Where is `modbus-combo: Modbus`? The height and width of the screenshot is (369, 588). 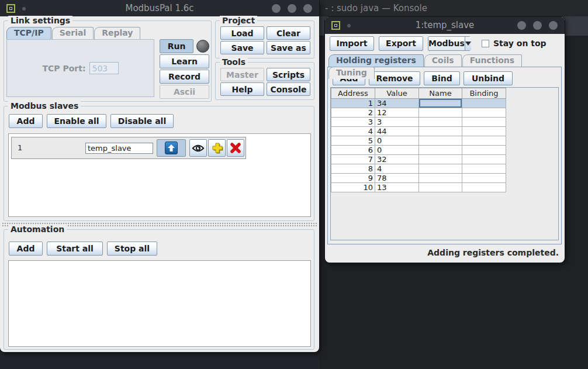 modbus-combo: Modbus is located at coordinates (449, 43).